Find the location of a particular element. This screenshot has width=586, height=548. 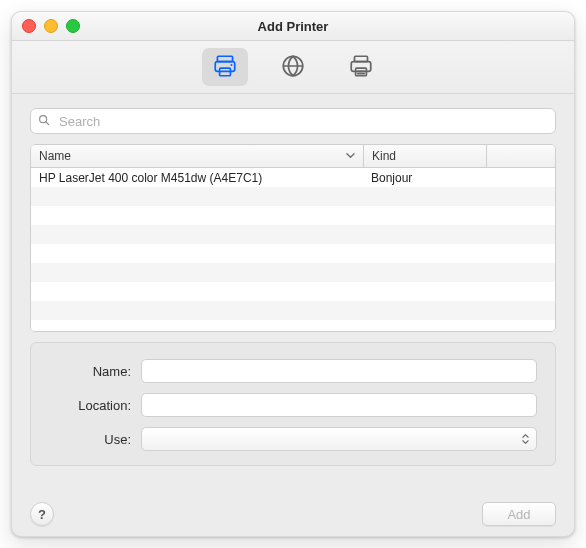

tab-ip-printer is located at coordinates (293, 67).